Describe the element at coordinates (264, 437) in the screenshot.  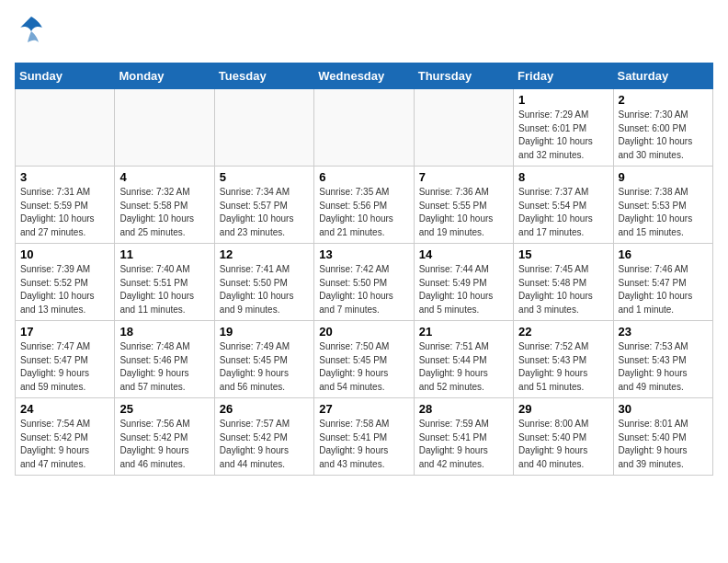
I see `calendar-day-cell: 26Sunrise: 7:57 AM Sunset: 5:42 PM Dayli…` at that location.